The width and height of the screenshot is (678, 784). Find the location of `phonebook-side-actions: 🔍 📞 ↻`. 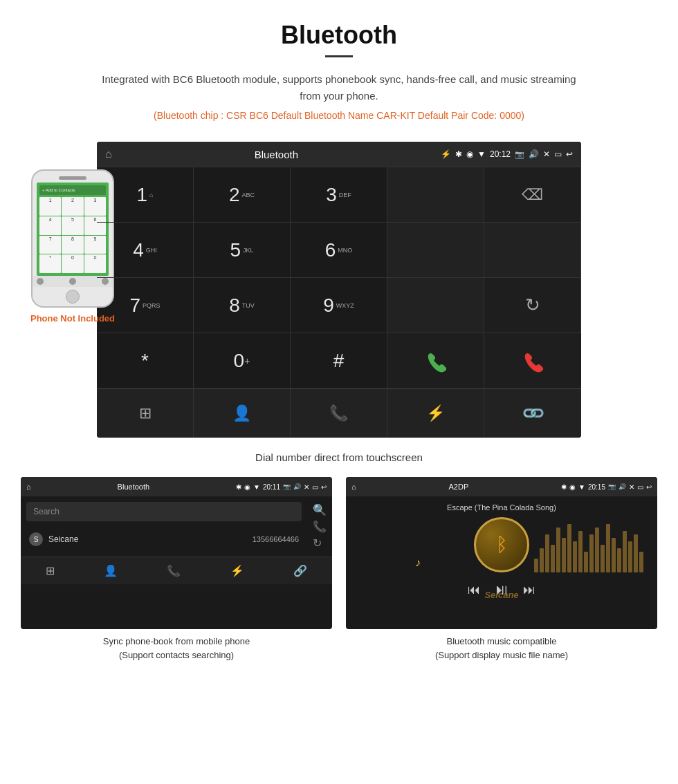

phonebook-side-actions: 🔍 📞 ↻ is located at coordinates (320, 527).